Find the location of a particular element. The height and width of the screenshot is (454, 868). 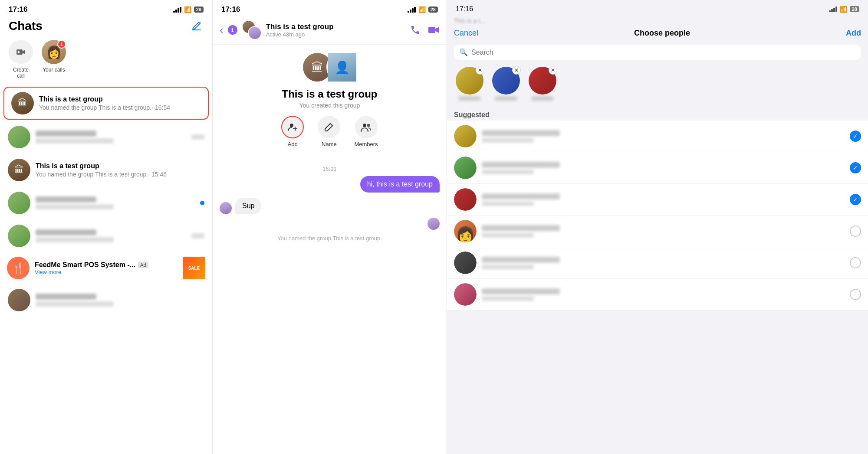

create-call-action: Createcall is located at coordinates (21, 59).